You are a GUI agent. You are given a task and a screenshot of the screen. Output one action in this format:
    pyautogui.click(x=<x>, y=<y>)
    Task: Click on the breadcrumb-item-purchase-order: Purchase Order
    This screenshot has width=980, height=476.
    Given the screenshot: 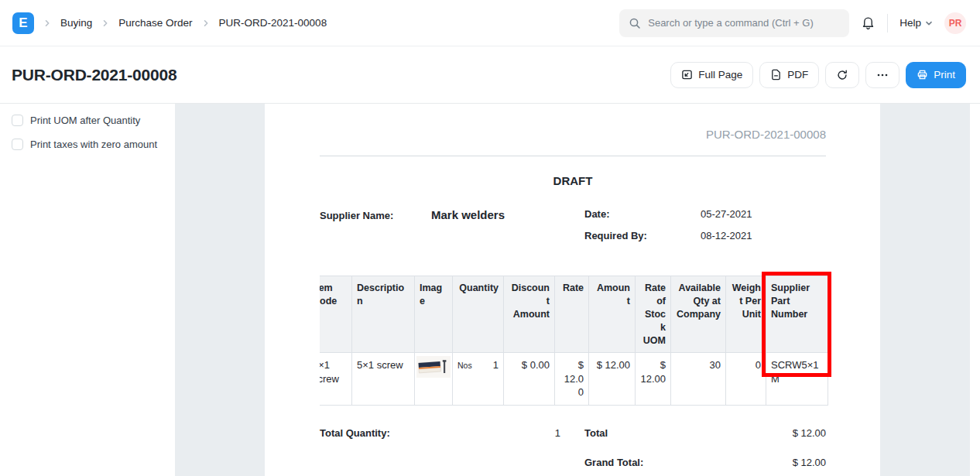 What is the action you would take?
    pyautogui.click(x=155, y=23)
    